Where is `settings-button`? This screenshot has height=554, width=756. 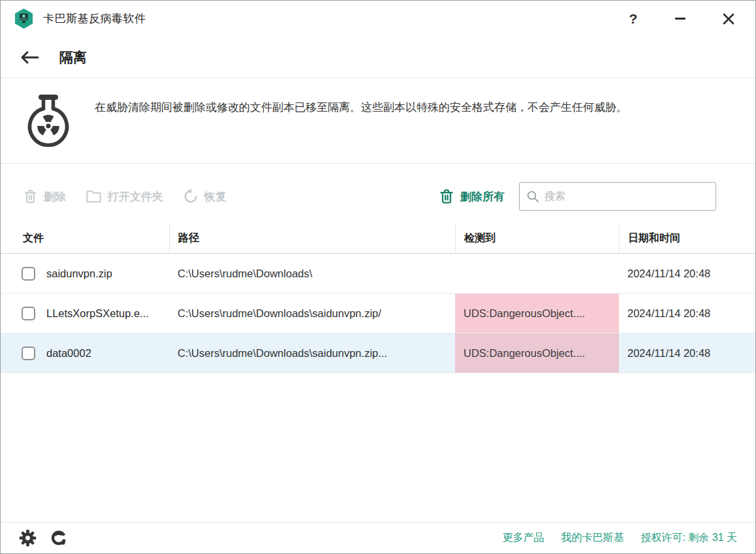 settings-button is located at coordinates (27, 538).